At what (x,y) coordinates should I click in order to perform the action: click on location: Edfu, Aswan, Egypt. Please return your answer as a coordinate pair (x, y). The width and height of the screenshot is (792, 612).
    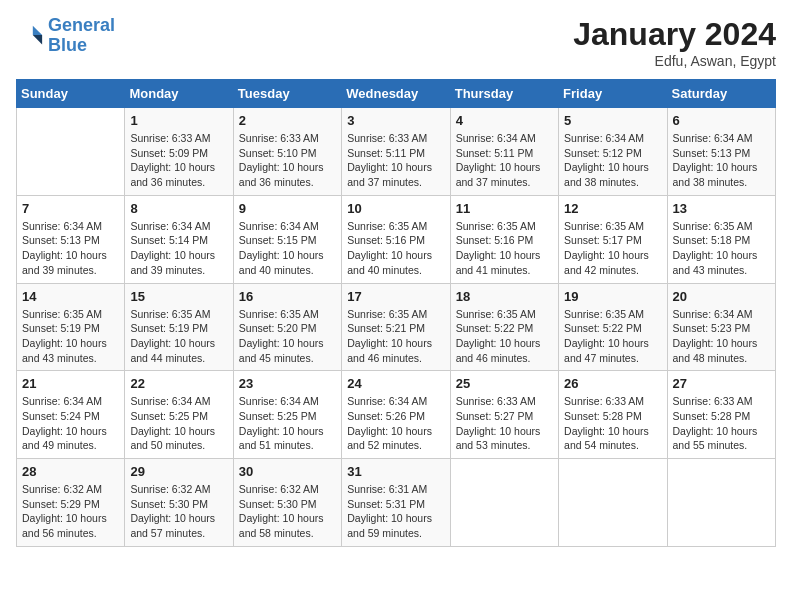
    Looking at the image, I should click on (674, 61).